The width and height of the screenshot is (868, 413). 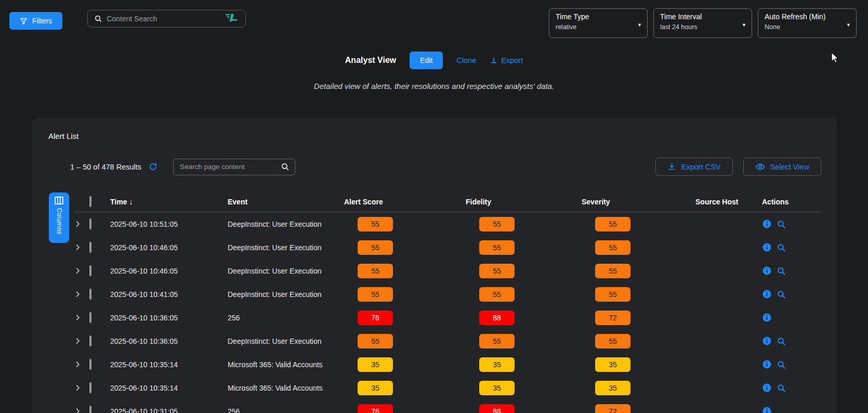 What do you see at coordinates (371, 60) in the screenshot?
I see `view-title: Analyst View` at bounding box center [371, 60].